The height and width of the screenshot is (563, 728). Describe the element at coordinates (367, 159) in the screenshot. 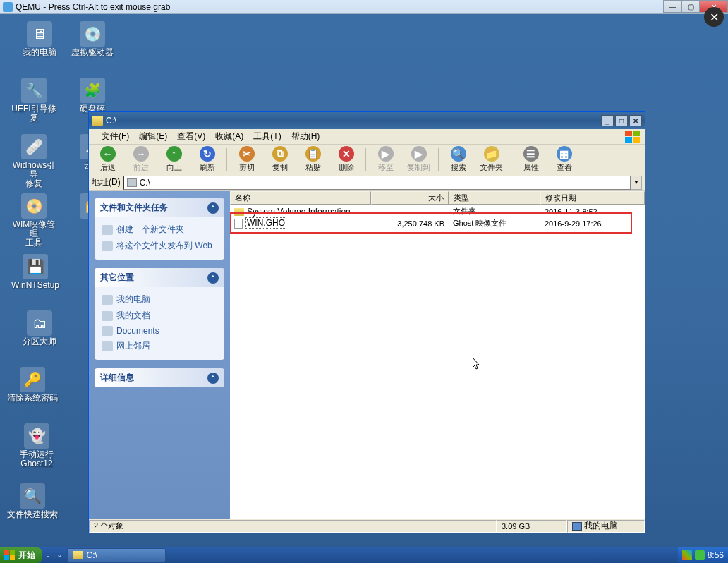

I see `toolbar: ←后退→前进↑向上↻刷新✂剪切⧉复制📋粘贴✕删除▶移至▶复制到🔍搜索📁文件夹☰属…` at that location.